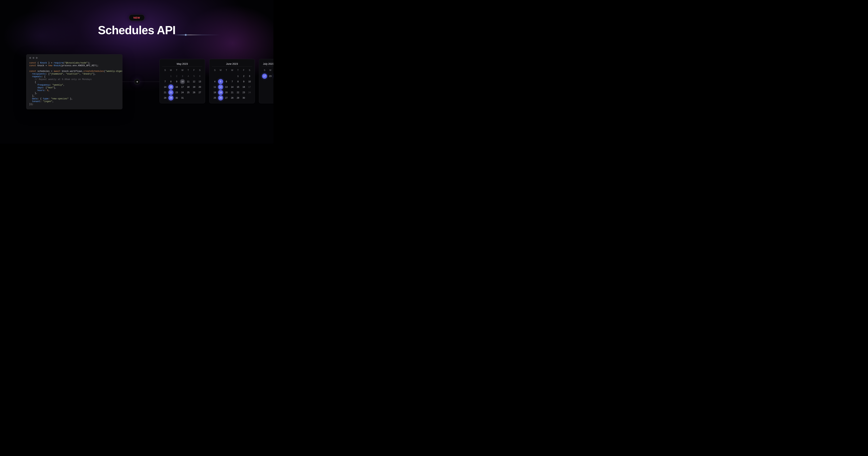 The image size is (868, 456). Describe the element at coordinates (137, 18) in the screenshot. I see `new-badge: NEW` at that location.